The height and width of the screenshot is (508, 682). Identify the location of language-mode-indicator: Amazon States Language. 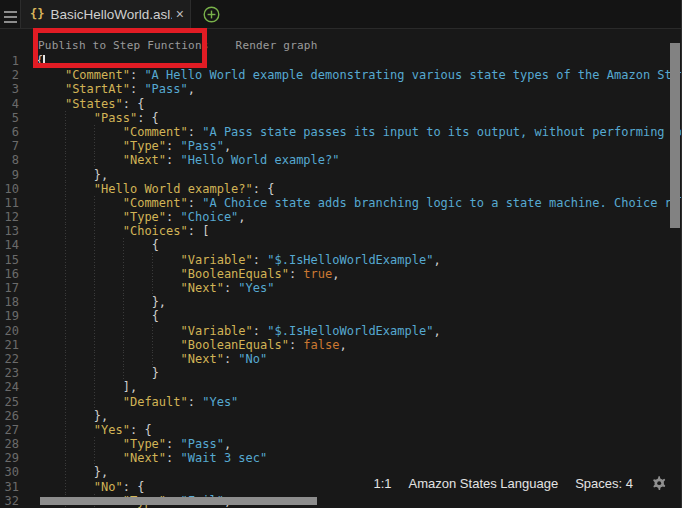
(484, 484).